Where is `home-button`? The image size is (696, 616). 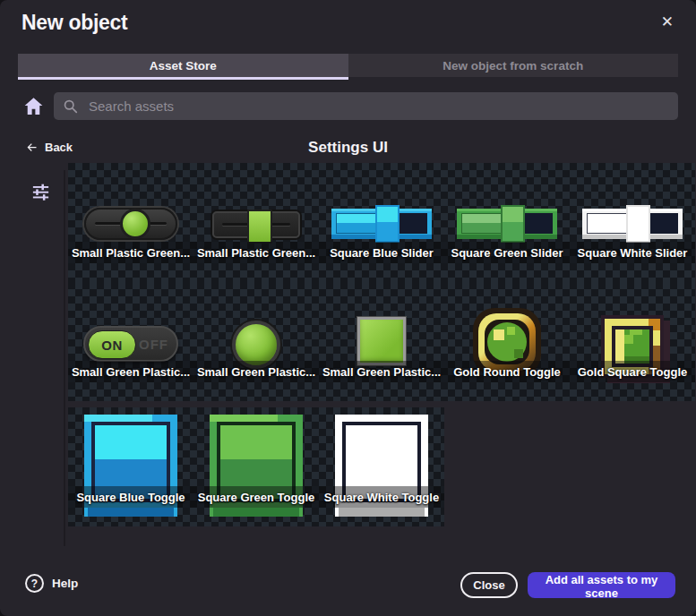
home-button is located at coordinates (34, 106).